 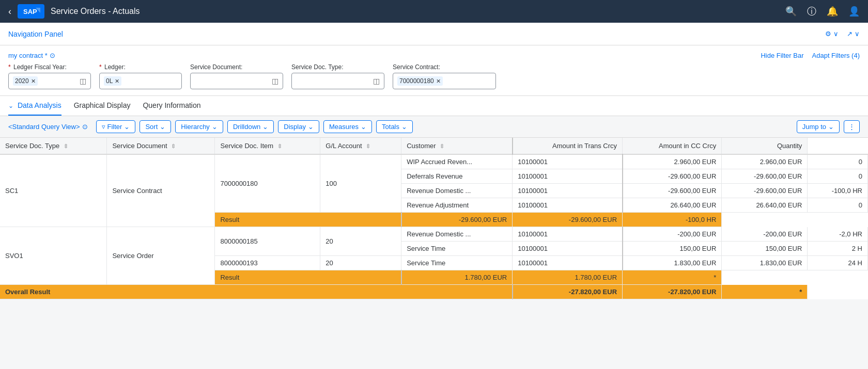 I want to click on fiscal-year-tag-remove: ✕, so click(x=33, y=82).